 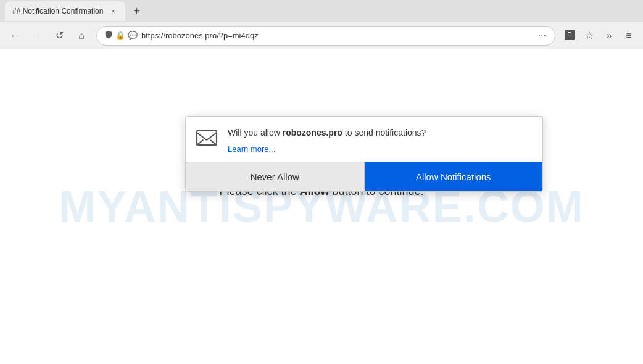 I want to click on address-text: https://robozones.pro/?p=mi4dqz, so click(x=337, y=36).